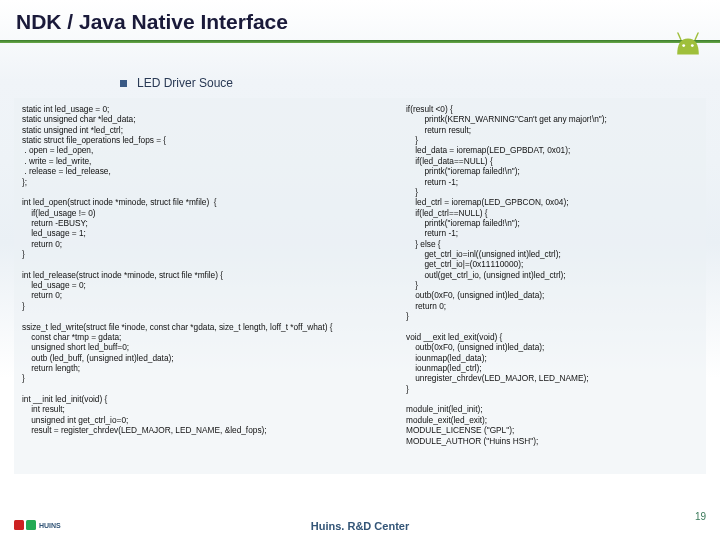 Image resolution: width=720 pixels, height=540 pixels. What do you see at coordinates (185, 83) in the screenshot?
I see `bullet-text: LED Driver Souce` at bounding box center [185, 83].